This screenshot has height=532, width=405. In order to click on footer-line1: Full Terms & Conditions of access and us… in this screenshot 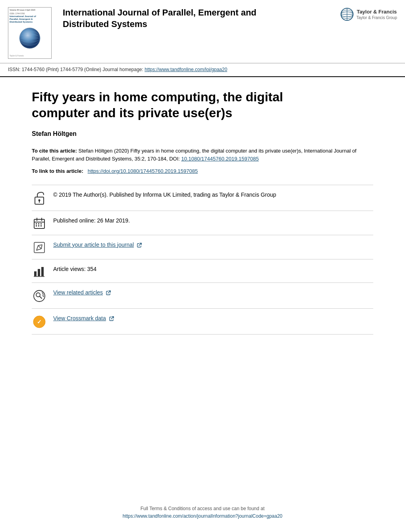, I will do `click(202, 509)`.